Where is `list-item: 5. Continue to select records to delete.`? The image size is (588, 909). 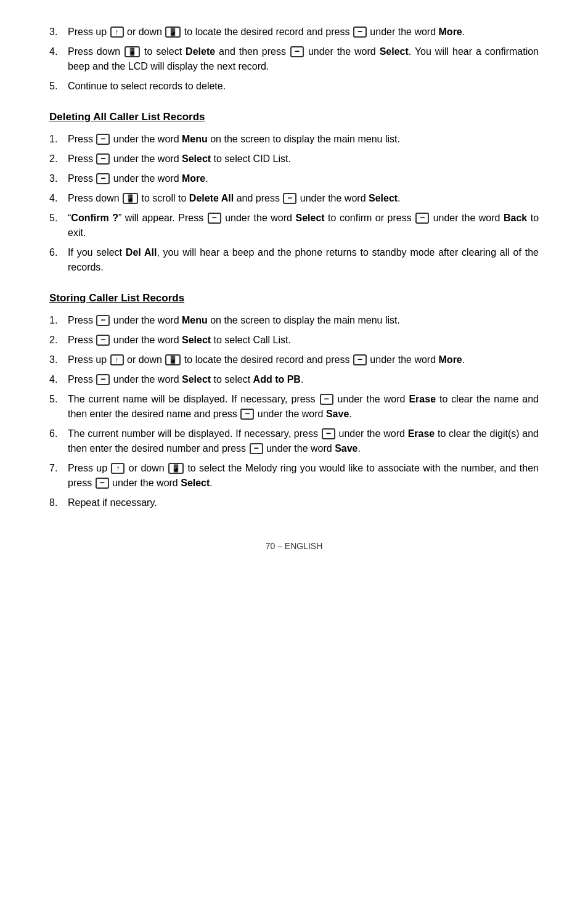 list-item: 5. Continue to select records to delete. is located at coordinates (294, 86).